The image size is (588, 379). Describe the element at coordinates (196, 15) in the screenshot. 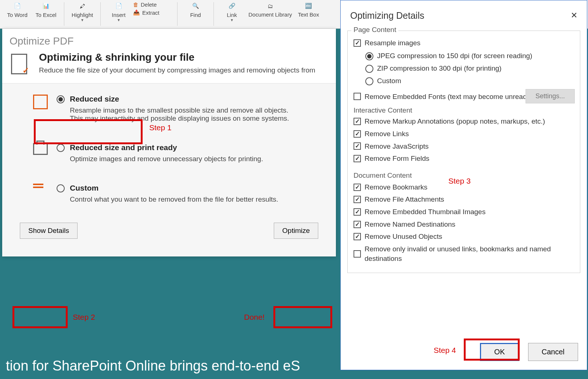

I see `label: Find` at that location.